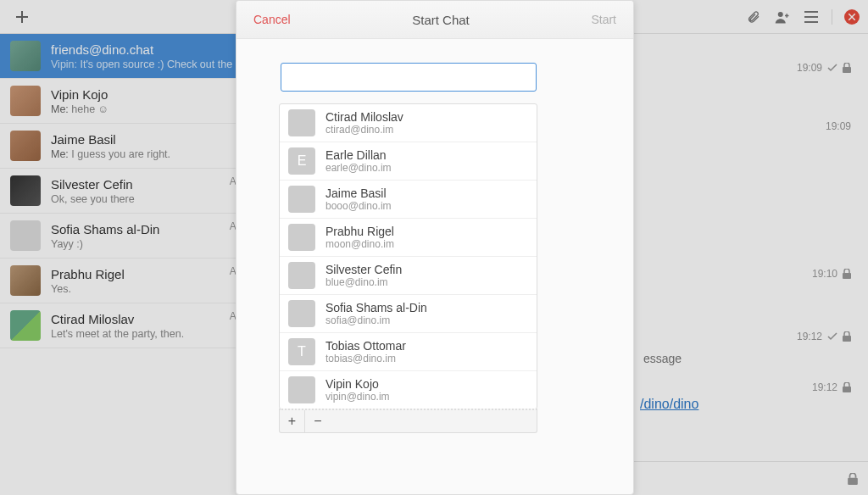 Image resolution: width=868 pixels, height=495 pixels. What do you see at coordinates (358, 397) in the screenshot?
I see `contact-jid: vipin@dino.im` at bounding box center [358, 397].